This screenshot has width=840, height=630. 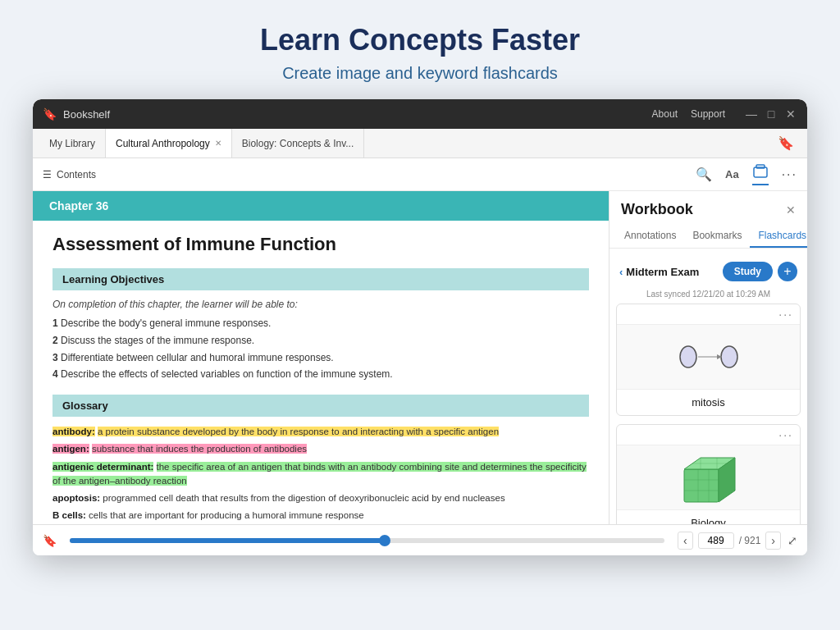 I want to click on flashcard-mitosis: ··· mitosis, so click(x=709, y=359).